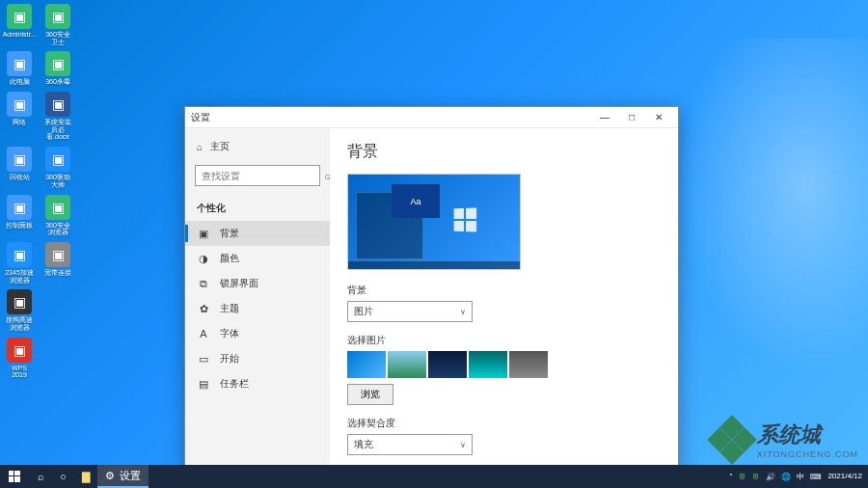 Image resolution: width=868 pixels, height=488 pixels. What do you see at coordinates (58, 216) in the screenshot?
I see `desktop-icon-360br: ▣360安全浏览器` at bounding box center [58, 216].